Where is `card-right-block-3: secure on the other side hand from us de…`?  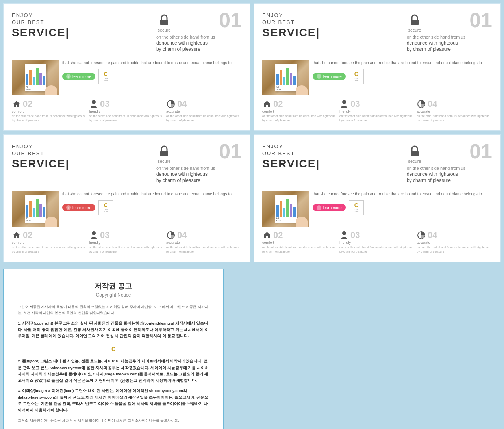
card-right-block-3: secure on the other side hand from us de… is located at coordinates (199, 163).